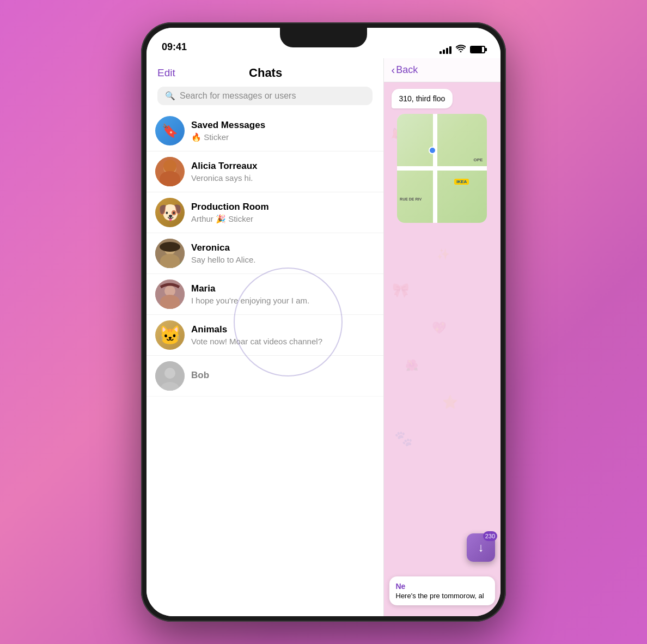 This screenshot has width=647, height=644. Describe the element at coordinates (203, 219) in the screenshot. I see `production-sub-name: Arthur` at that location.